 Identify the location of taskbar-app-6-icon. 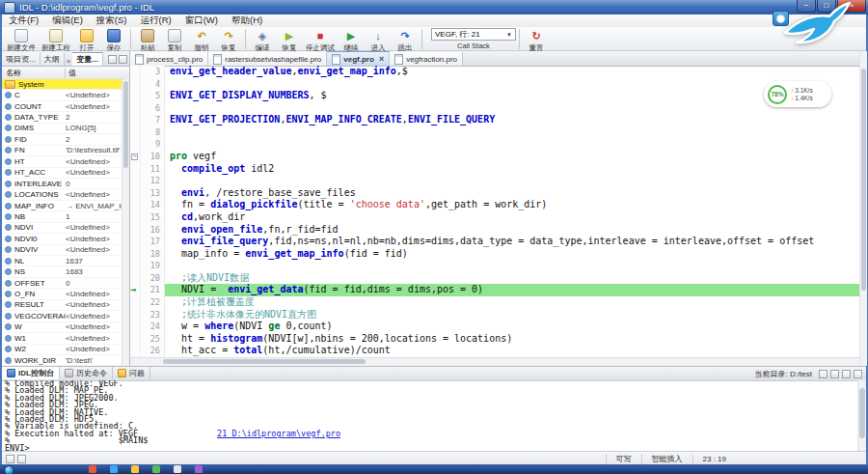
(199, 469).